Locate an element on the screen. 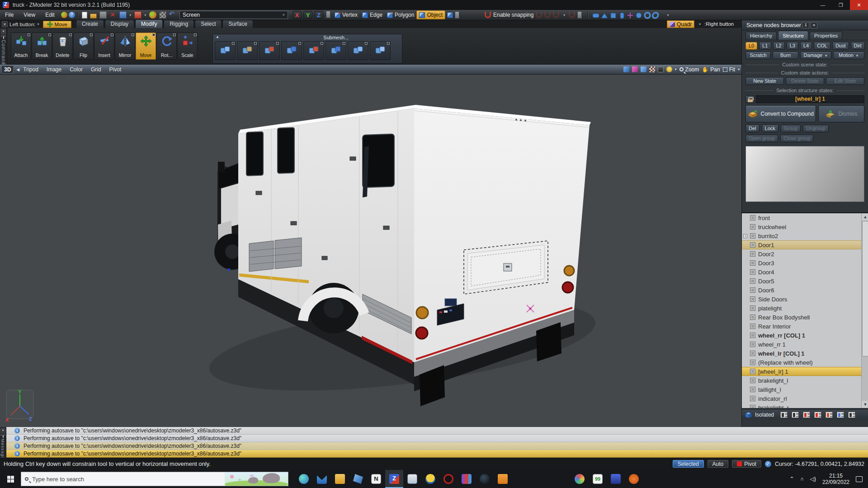 The image size is (868, 488). viewport-menu-tripod: Tripod is located at coordinates (31, 70).